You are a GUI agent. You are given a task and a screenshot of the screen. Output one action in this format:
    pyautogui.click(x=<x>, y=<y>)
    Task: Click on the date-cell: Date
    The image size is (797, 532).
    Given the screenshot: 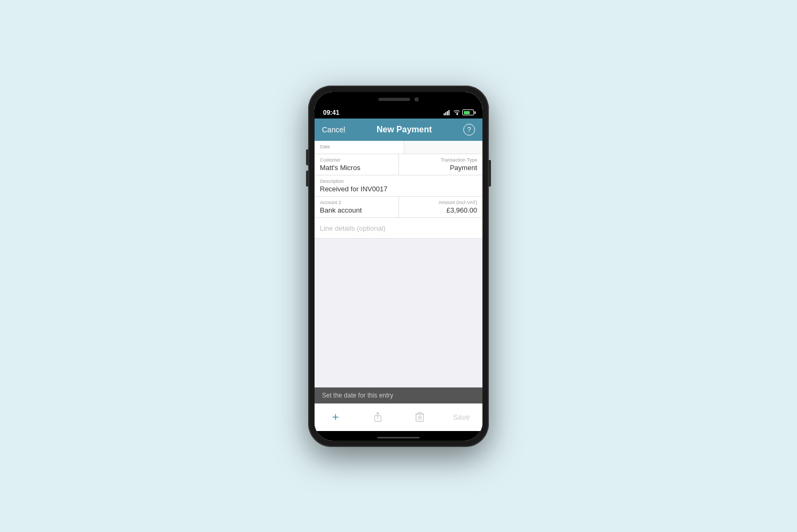 What is the action you would take?
    pyautogui.click(x=359, y=147)
    